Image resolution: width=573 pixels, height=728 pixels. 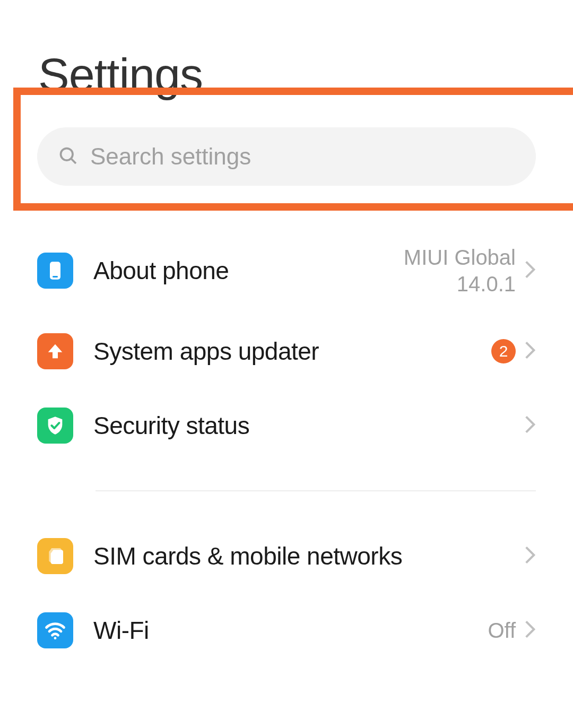 I want to click on shield-check-icon, so click(x=55, y=426).